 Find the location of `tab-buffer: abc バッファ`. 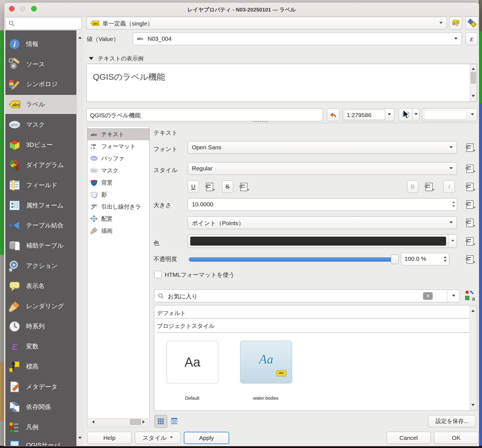

tab-buffer: abc バッファ is located at coordinates (118, 158).